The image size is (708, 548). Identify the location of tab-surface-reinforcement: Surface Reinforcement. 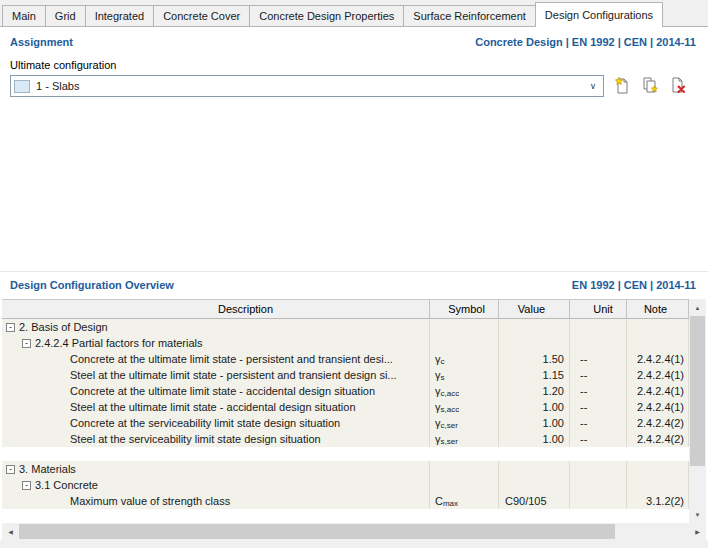
(470, 16).